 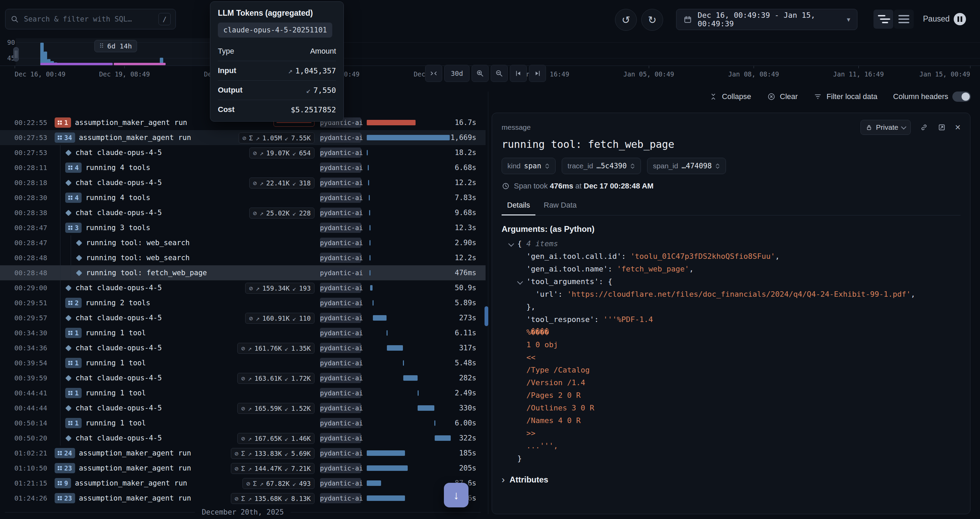 I want to click on trace-row: 00:29:00chat claude-opus-4-5⊘↗159.34K↙19…, so click(x=243, y=288).